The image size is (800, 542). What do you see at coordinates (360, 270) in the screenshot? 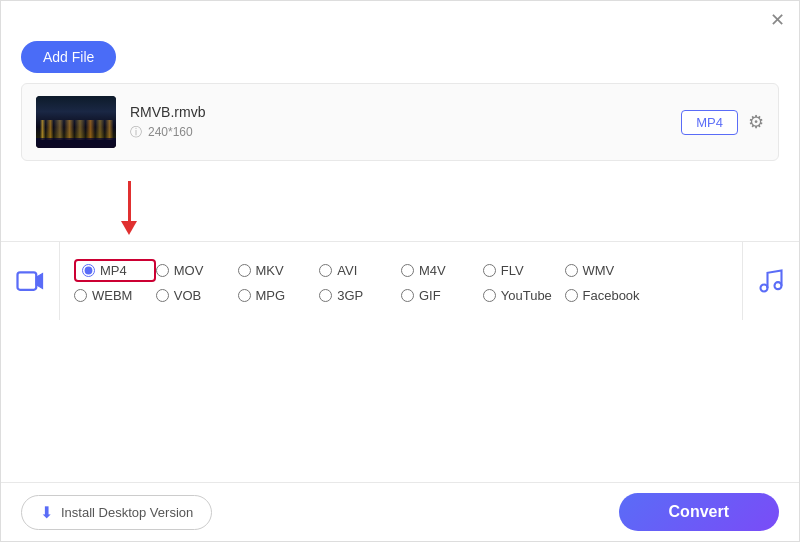
I see `format-option-avi: AVI` at bounding box center [360, 270].